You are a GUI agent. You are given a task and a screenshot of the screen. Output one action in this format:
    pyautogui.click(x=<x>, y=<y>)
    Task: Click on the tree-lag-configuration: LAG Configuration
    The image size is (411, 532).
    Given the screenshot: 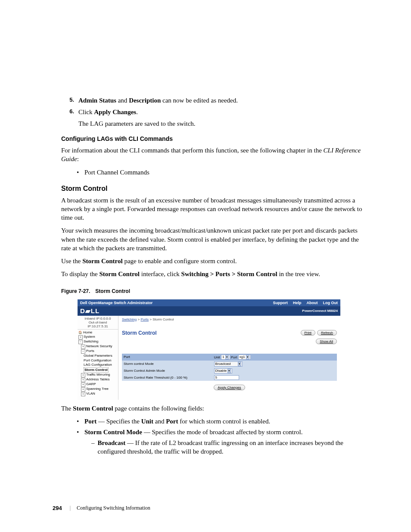 What is the action you would take?
    pyautogui.click(x=100, y=365)
    